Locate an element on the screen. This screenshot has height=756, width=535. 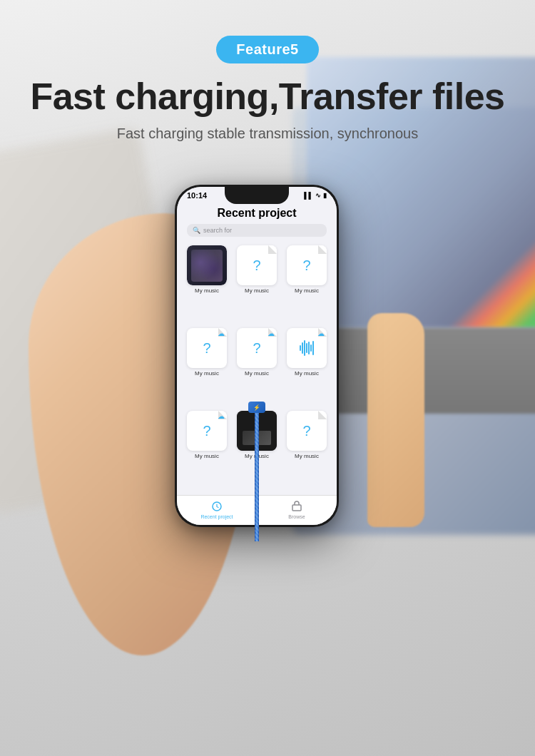
music-thumbnail is located at coordinates (207, 265).